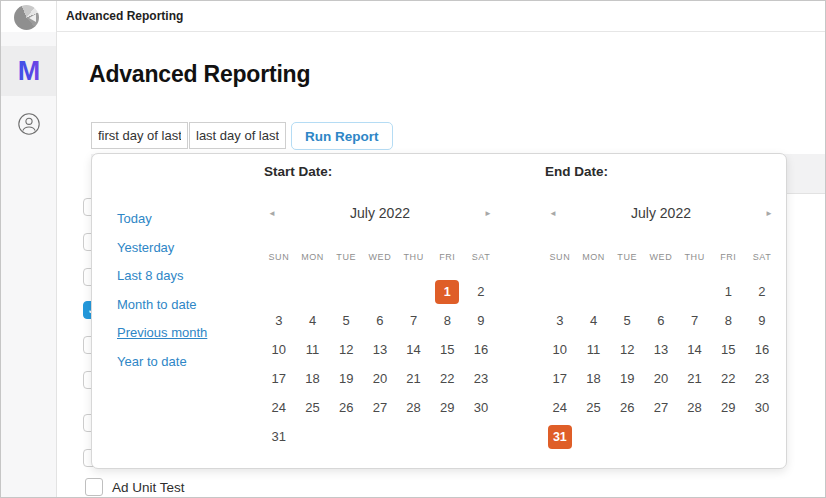 The width and height of the screenshot is (826, 498). Describe the element at coordinates (124, 16) in the screenshot. I see `topbar-title: Advanced Reporting` at that location.